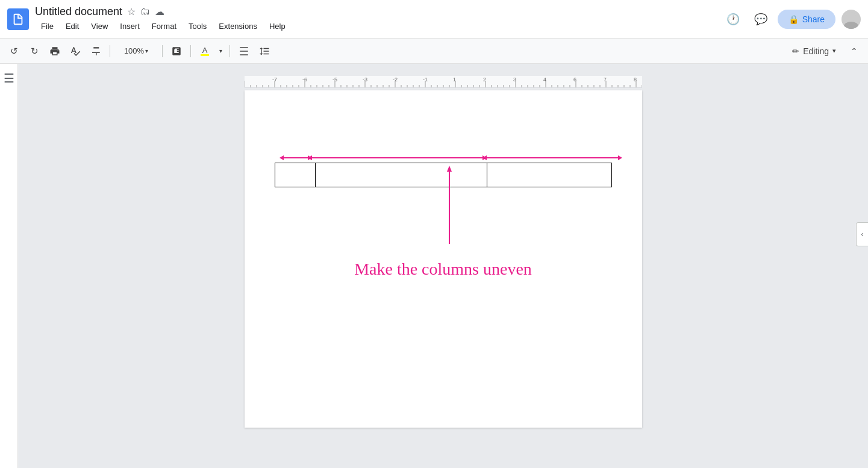 Image resolution: width=868 pixels, height=468 pixels. What do you see at coordinates (443, 175) in the screenshot?
I see `document-table` at bounding box center [443, 175].